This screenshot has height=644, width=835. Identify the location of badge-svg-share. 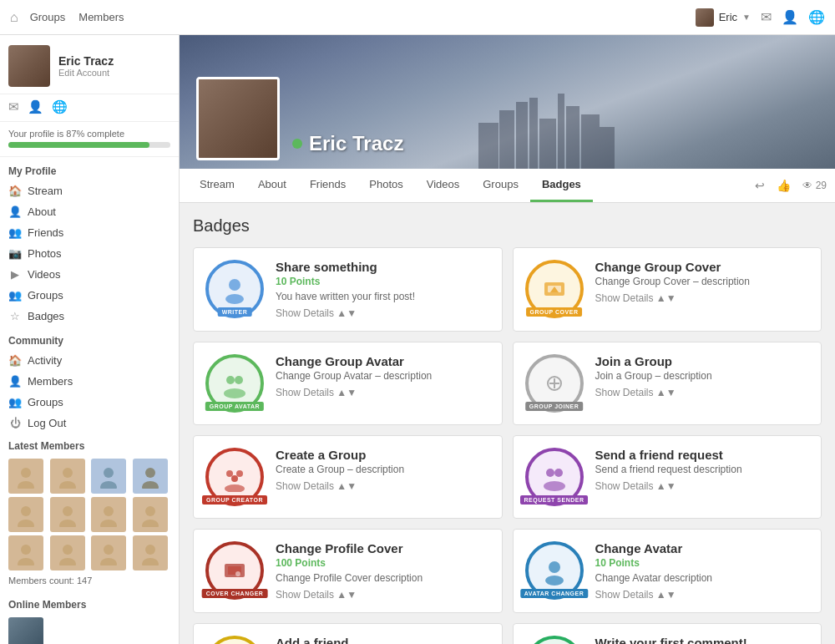
(235, 289).